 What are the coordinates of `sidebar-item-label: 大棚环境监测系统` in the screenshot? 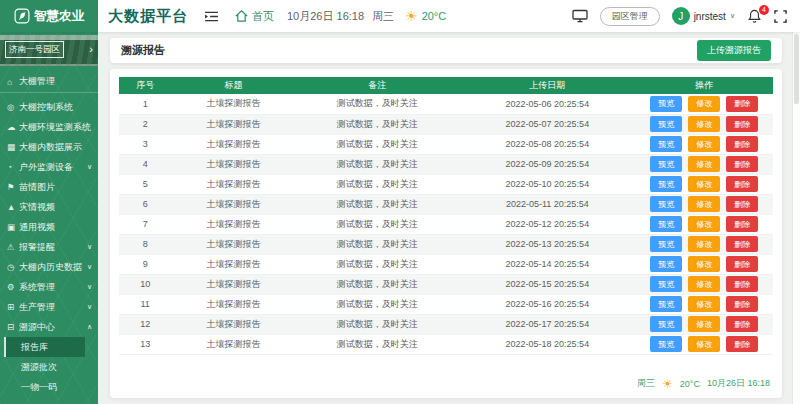 It's located at (56, 128).